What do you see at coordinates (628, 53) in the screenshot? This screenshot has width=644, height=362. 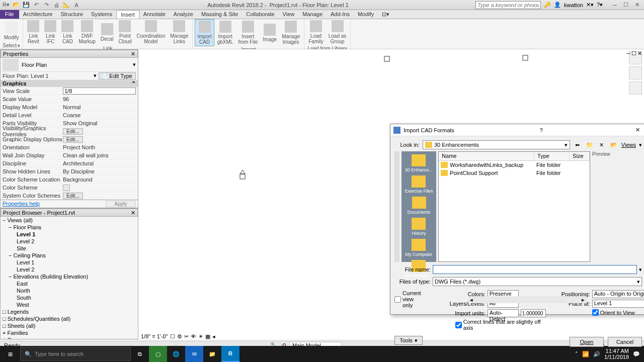 I see `view-minimize-icon: ─` at bounding box center [628, 53].